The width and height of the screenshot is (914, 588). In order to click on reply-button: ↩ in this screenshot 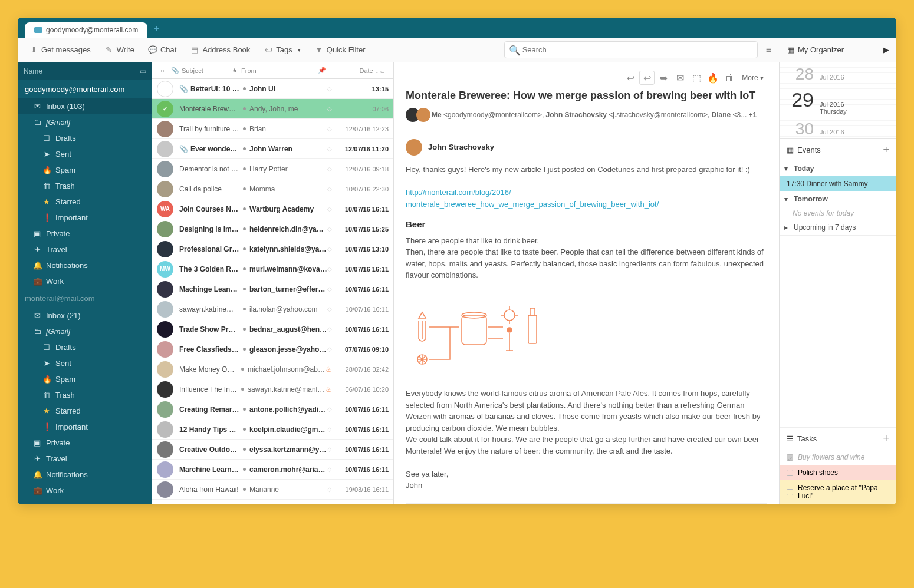, I will do `click(630, 78)`.